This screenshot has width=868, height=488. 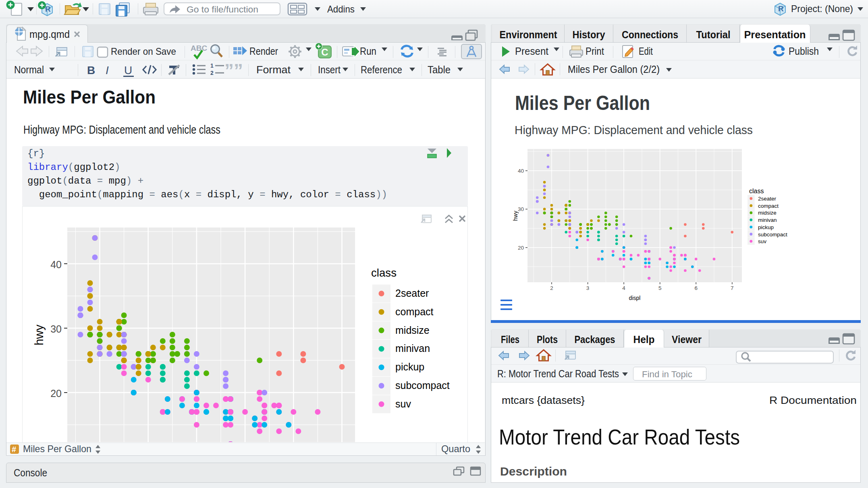 I want to click on svg-text: 6, so click(x=696, y=288).